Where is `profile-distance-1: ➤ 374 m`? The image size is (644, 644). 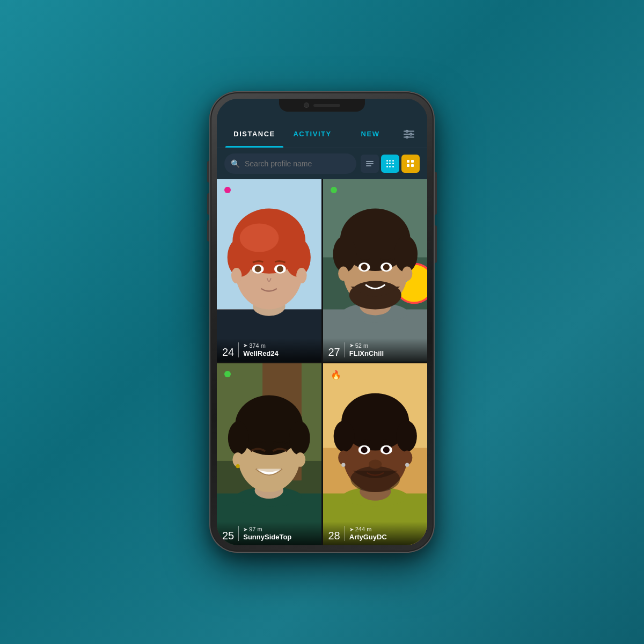 profile-distance-1: ➤ 374 m is located at coordinates (261, 346).